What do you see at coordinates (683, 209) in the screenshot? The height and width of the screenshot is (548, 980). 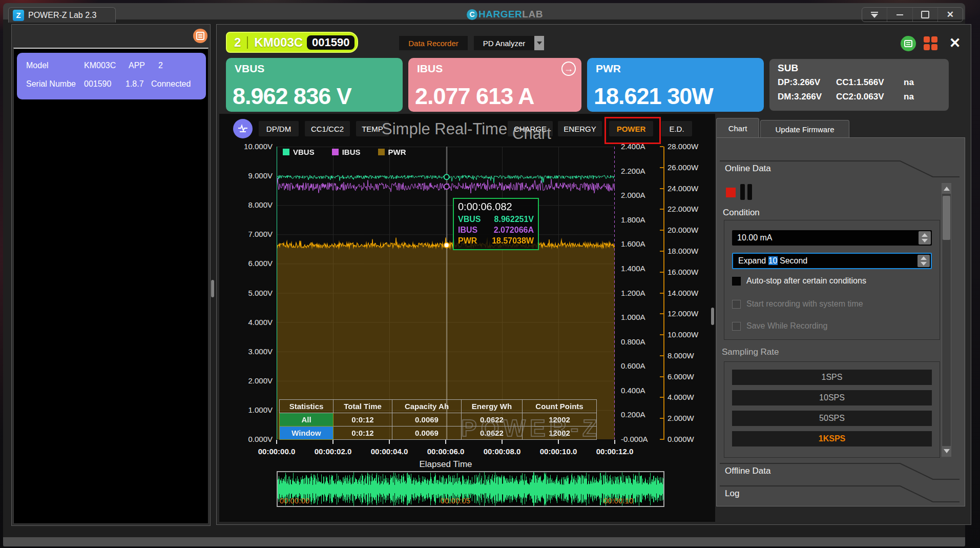 I see `w-tick-label: 22.000W` at bounding box center [683, 209].